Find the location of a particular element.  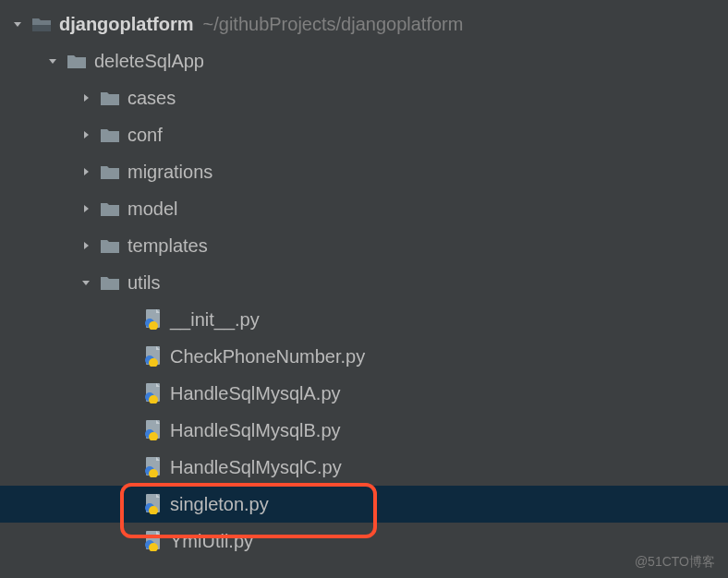

folder-label: deleteSqlApp is located at coordinates (150, 61).